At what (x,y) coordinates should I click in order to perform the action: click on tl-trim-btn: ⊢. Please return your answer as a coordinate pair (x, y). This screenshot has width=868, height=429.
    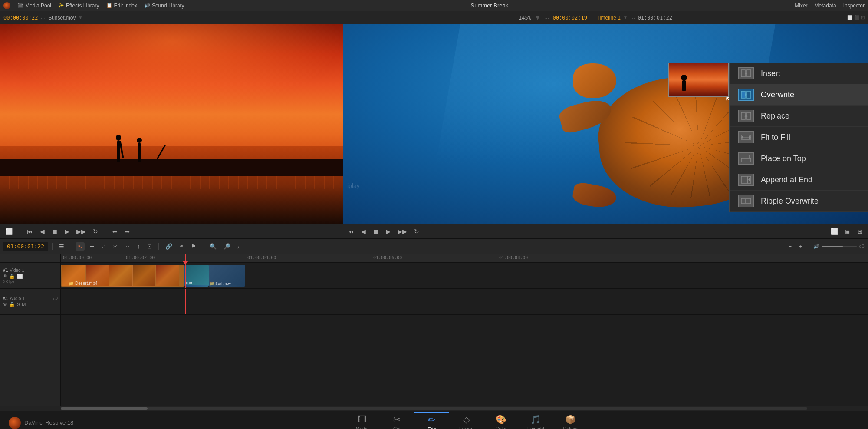
    Looking at the image, I should click on (92, 247).